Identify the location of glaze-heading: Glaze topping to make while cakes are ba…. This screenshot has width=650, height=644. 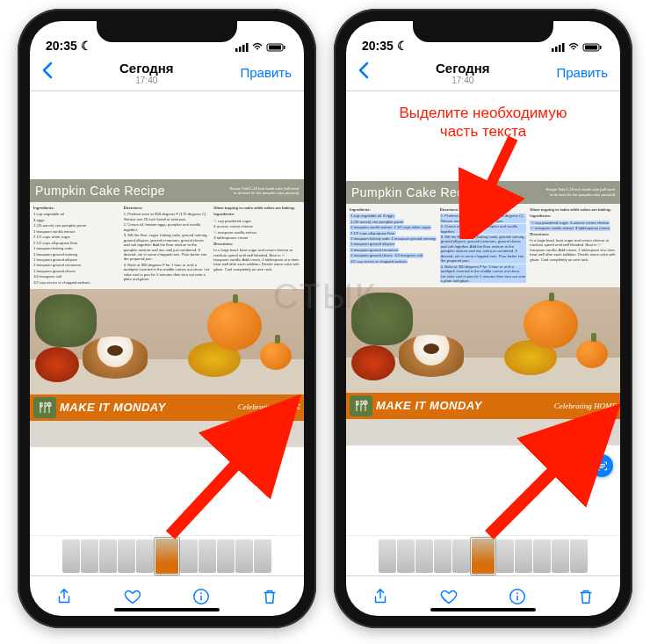
(256, 207).